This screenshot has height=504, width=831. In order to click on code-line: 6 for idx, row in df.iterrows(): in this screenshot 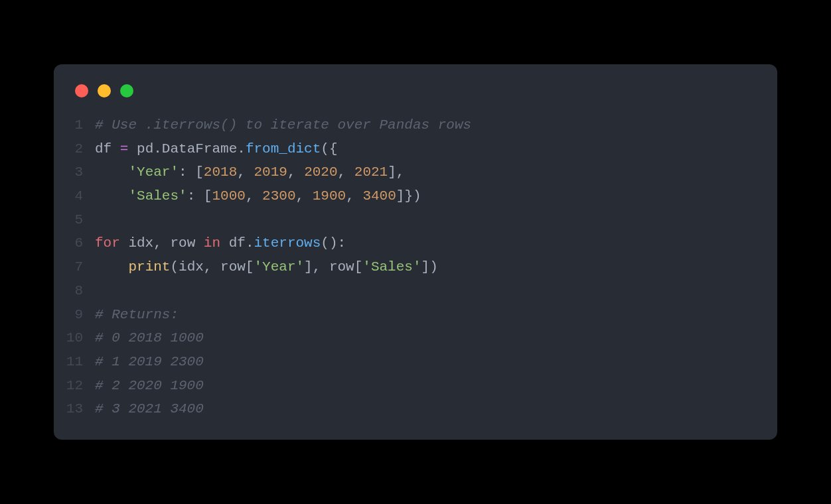, I will do `click(416, 243)`.